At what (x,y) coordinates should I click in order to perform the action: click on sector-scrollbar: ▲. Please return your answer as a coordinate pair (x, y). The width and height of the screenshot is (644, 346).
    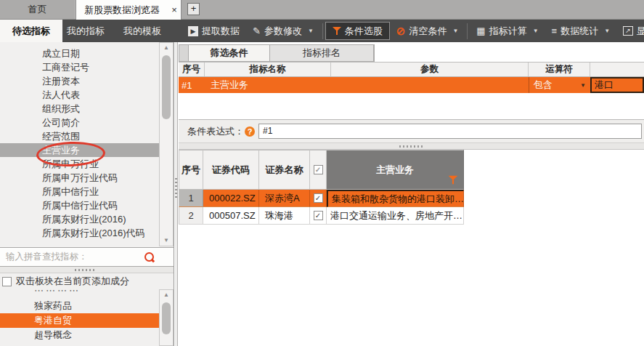
    Looking at the image, I should click on (166, 318).